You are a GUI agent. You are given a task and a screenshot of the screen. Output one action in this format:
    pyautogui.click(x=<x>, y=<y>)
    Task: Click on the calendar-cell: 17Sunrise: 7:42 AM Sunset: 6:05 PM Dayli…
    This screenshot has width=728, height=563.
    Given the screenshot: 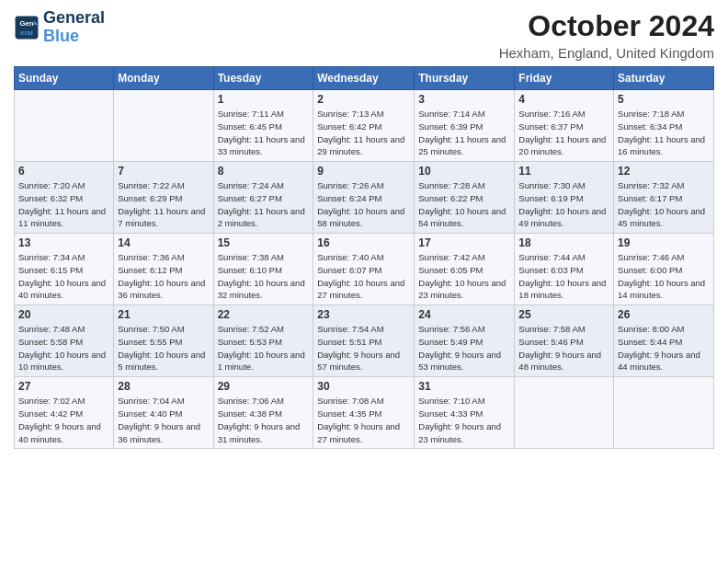 What is the action you would take?
    pyautogui.click(x=465, y=270)
    